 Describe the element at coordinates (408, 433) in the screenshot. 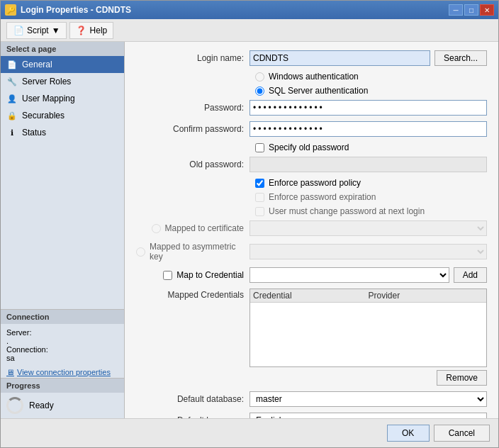

I see `ok-button: OK` at that location.